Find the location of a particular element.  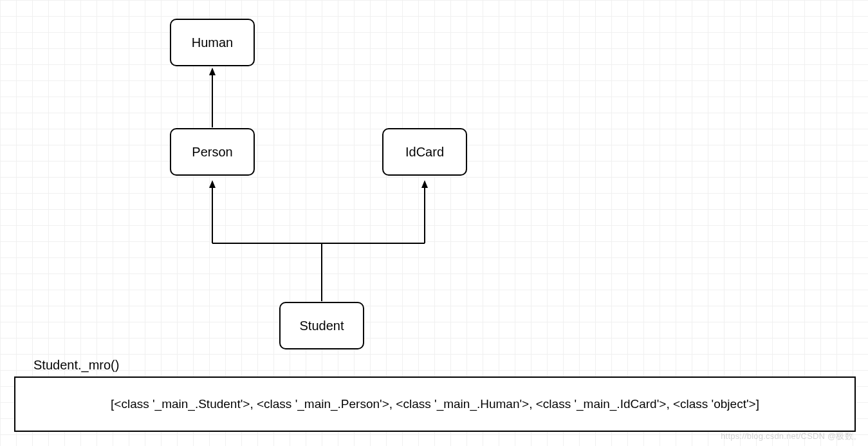

watermark-text: https://blog.csdn.net/CSDN @极数。 is located at coordinates (791, 436).